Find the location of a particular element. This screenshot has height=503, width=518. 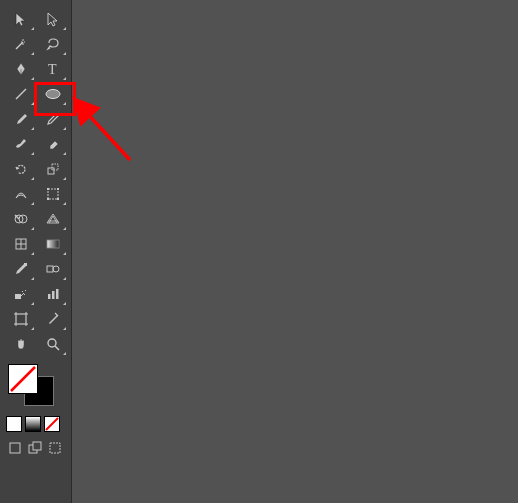

tools-panel: T is located at coordinates (36, 252).